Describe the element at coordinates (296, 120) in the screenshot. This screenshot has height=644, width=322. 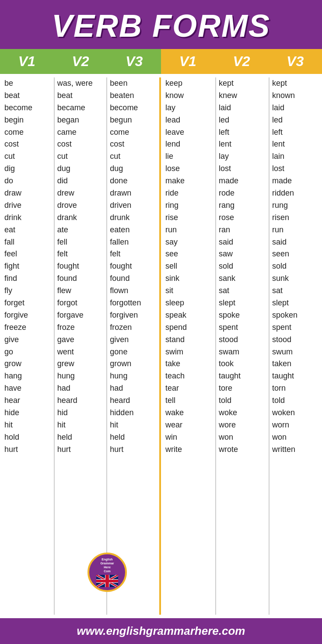
I see `list-item: led` at that location.